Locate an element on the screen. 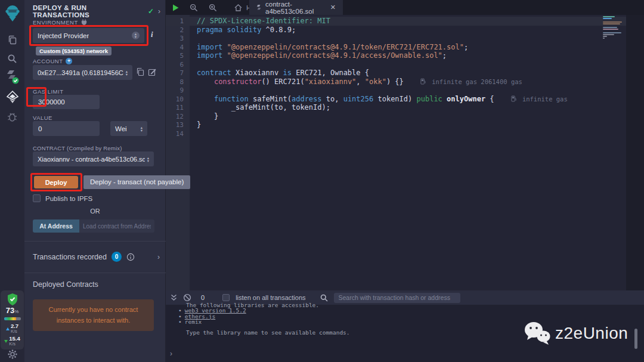  listened-tx-count: 0 is located at coordinates (203, 298).